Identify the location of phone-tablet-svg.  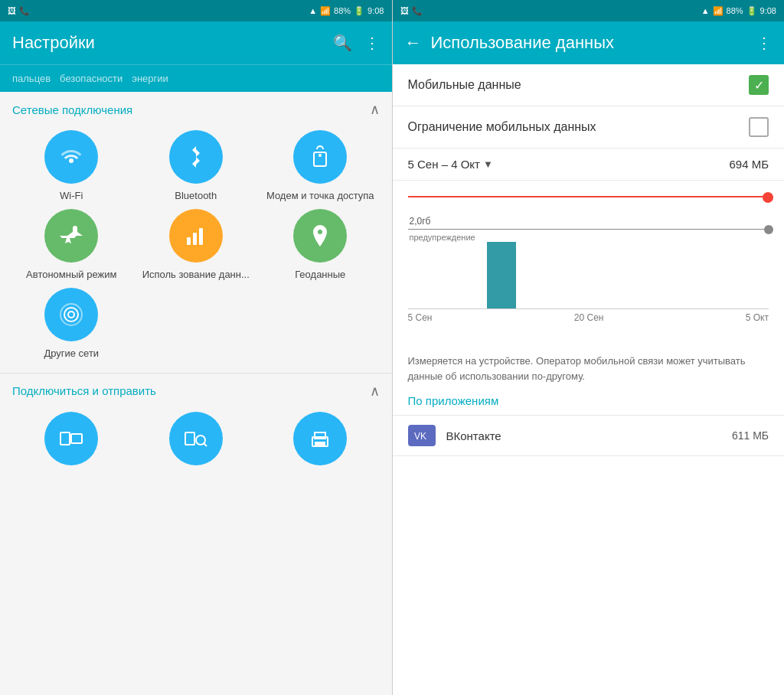
(71, 439).